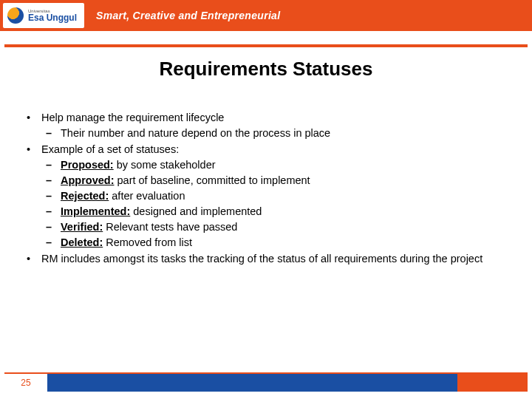 This screenshot has height=399, width=532. Describe the element at coordinates (276, 211) in the screenshot. I see `status-item: Implemented: designed and implemented` at that location.